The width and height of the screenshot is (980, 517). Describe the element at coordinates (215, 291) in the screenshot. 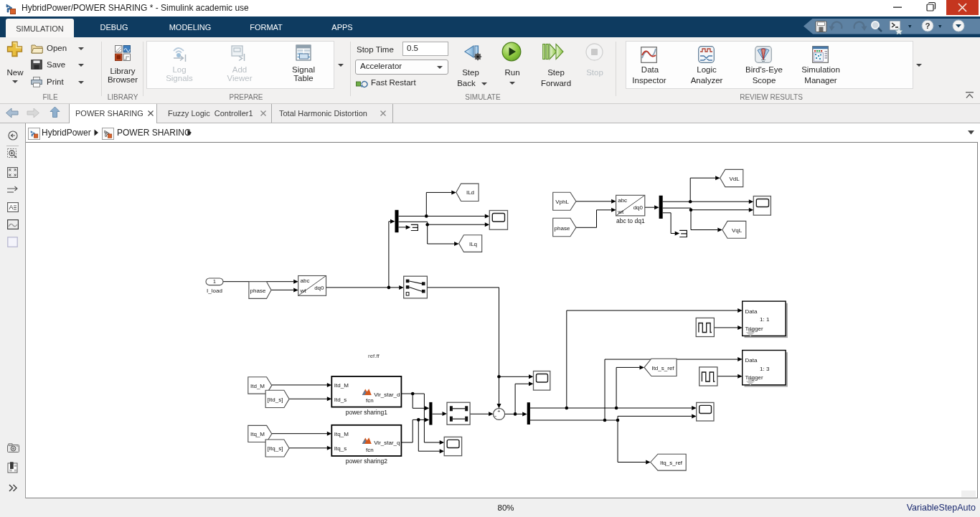

I see `svg-text: I_load` at that location.